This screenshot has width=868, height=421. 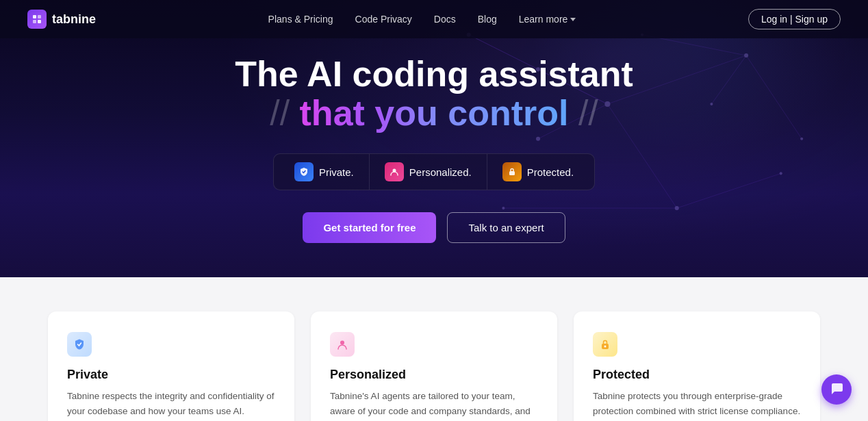 What do you see at coordinates (171, 404) in the screenshot?
I see `card-private-desc: Tabnine respects the integrity and confi…` at bounding box center [171, 404].